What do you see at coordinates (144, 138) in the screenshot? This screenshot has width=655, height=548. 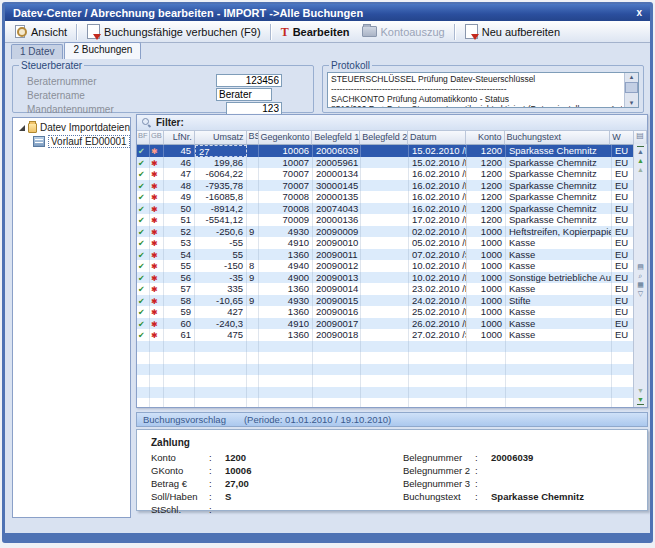 I see `column-header-bf: BF` at bounding box center [144, 138].